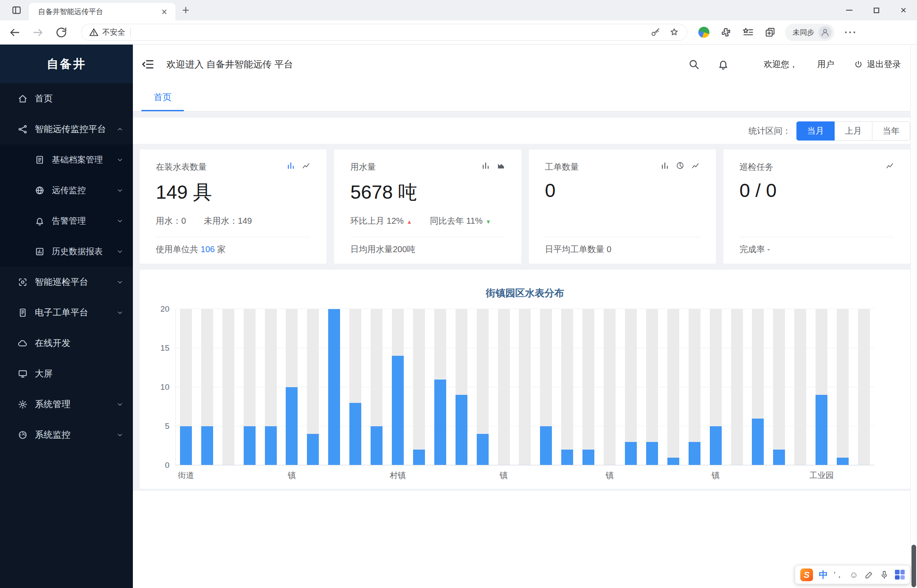 The image size is (917, 588). What do you see at coordinates (66, 190) in the screenshot?
I see `sidebar-item-remote-monitoring: 远传监控` at bounding box center [66, 190].